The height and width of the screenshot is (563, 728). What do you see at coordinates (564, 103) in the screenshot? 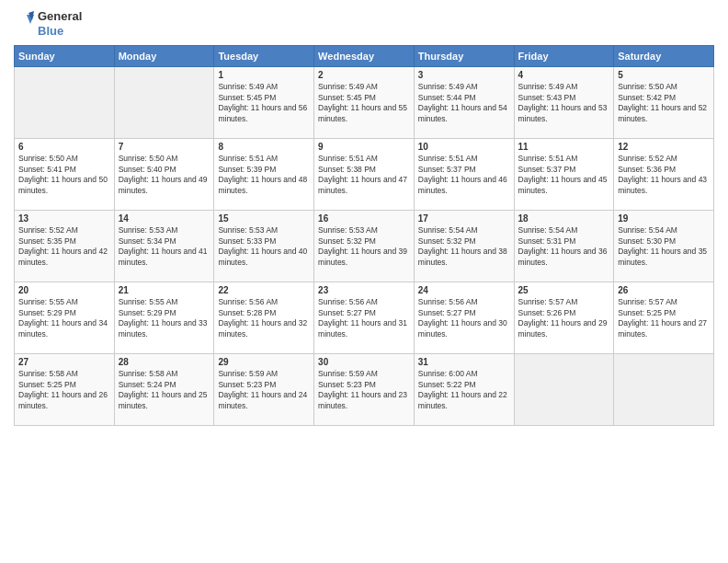
I see `calendar-cell: 4 Sunrise: 5:49 AMSunset: 5:43 PMDayligh…` at bounding box center [564, 103].